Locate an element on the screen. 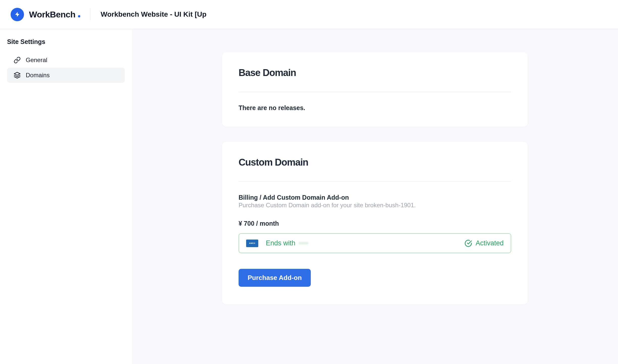 Image resolution: width=618 pixels, height=364 pixels. payment-ends-with: Ends with •••• is located at coordinates (287, 243).